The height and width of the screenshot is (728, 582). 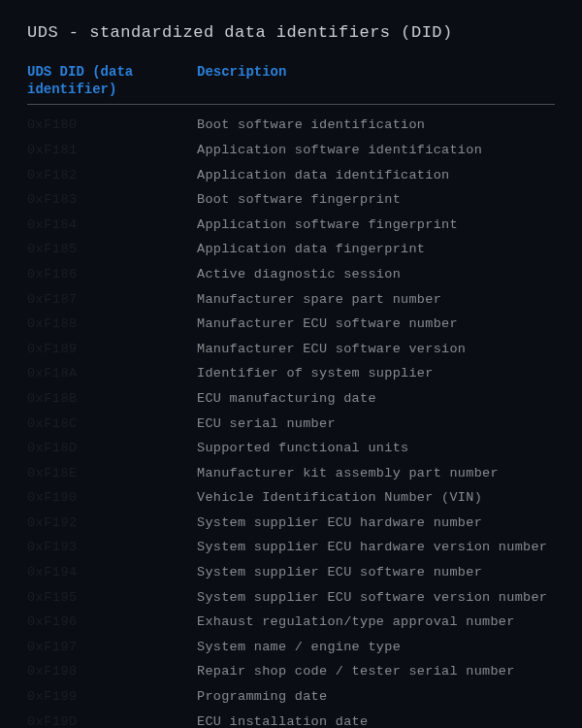 What do you see at coordinates (113, 349) in the screenshot?
I see `did-cell: 0xF189` at bounding box center [113, 349].